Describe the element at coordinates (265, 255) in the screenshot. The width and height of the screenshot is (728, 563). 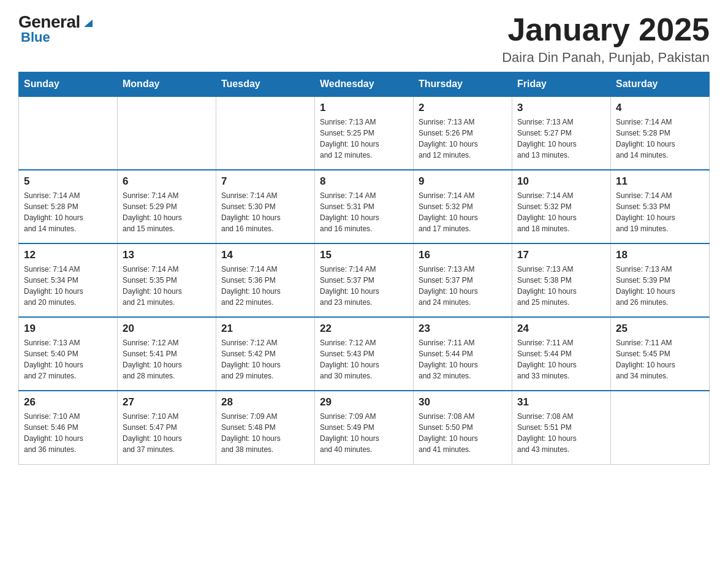
I see `day-number: 14` at that location.